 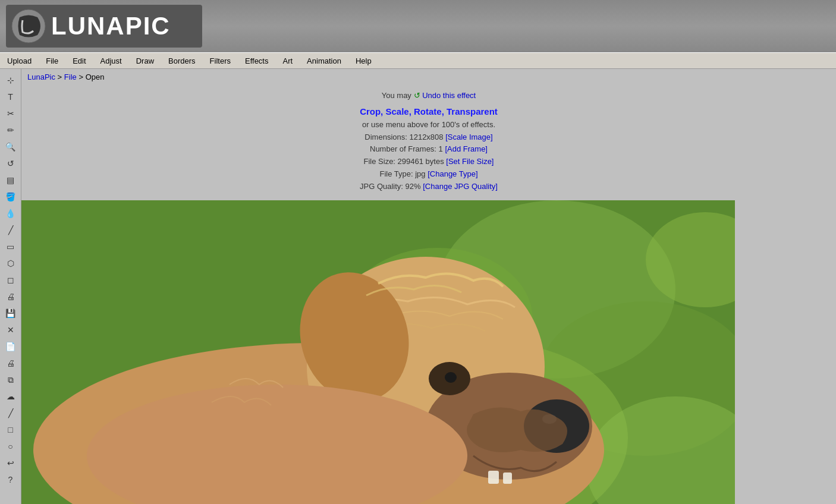 What do you see at coordinates (11, 197) in the screenshot?
I see `fill-tool: 🪣` at bounding box center [11, 197].